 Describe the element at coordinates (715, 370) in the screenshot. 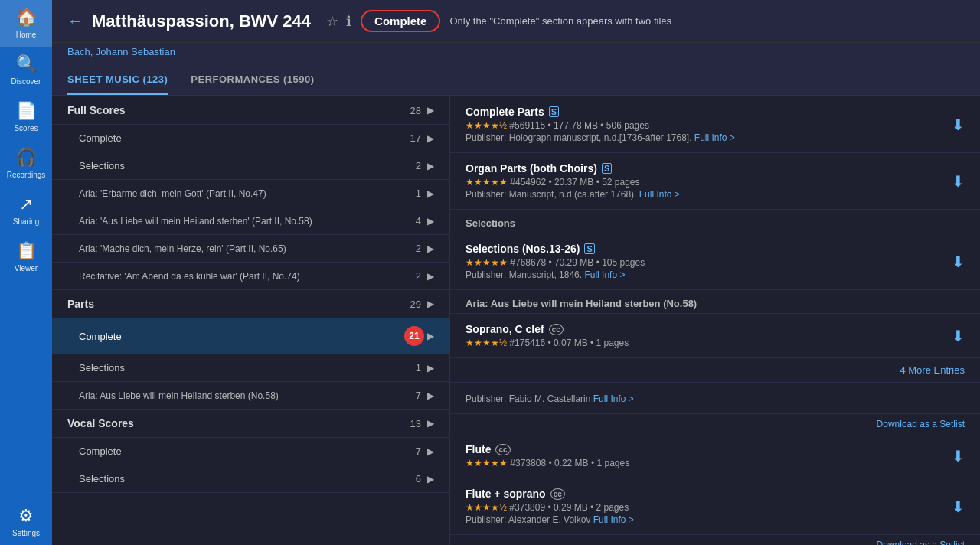

I see `more-entries-button: 4 More Entries` at that location.